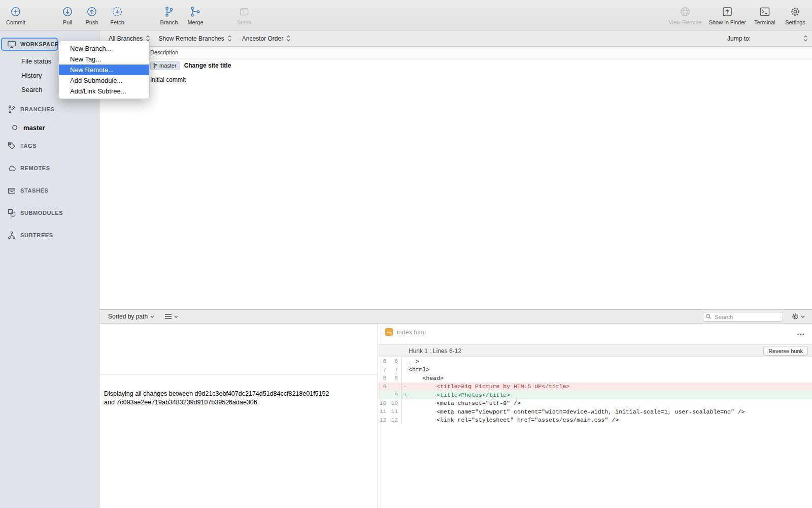  I want to click on tags-label: TAGS, so click(28, 146).